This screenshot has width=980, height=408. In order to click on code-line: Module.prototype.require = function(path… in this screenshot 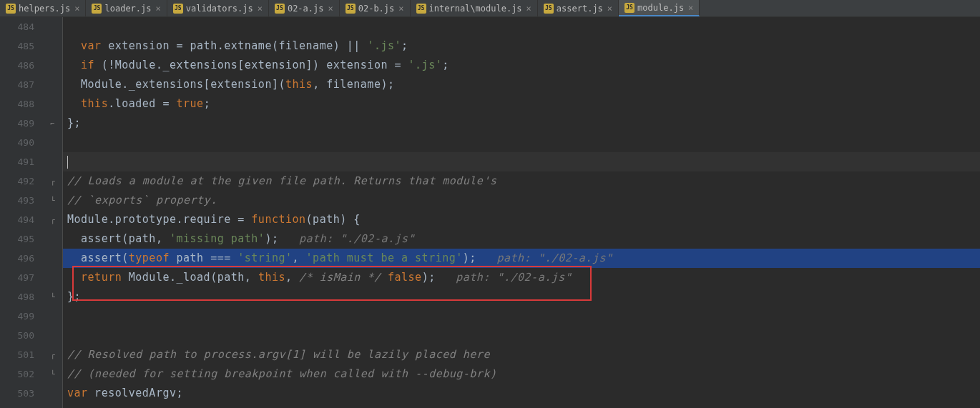, I will do `click(521, 220)`.